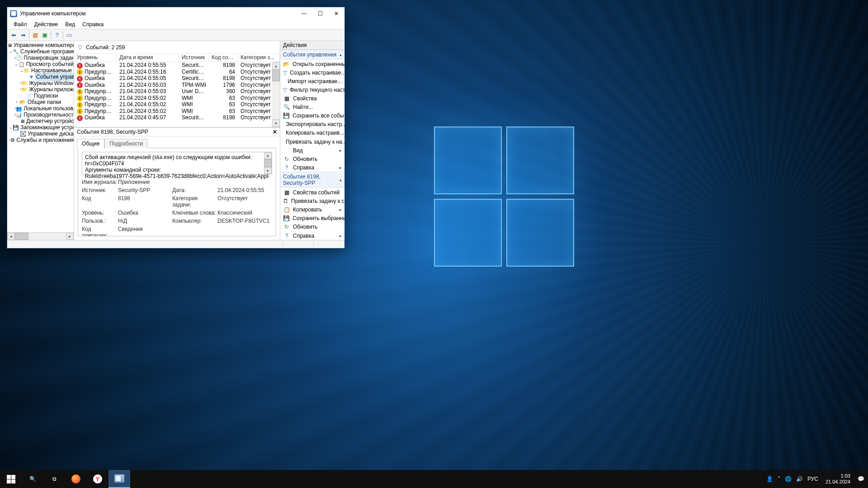  What do you see at coordinates (14, 35) in the screenshot?
I see `back-button: ⬅` at bounding box center [14, 35].